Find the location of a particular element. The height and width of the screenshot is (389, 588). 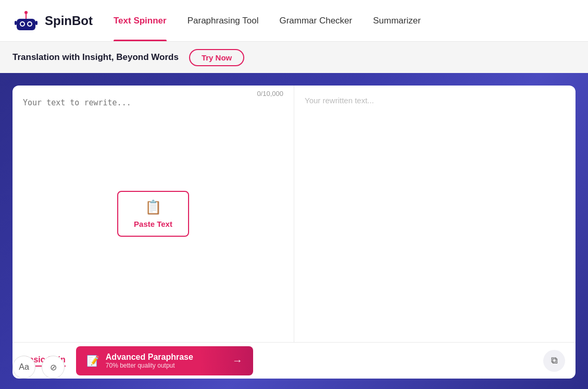

copy-output-button: ⧉ is located at coordinates (554, 361).